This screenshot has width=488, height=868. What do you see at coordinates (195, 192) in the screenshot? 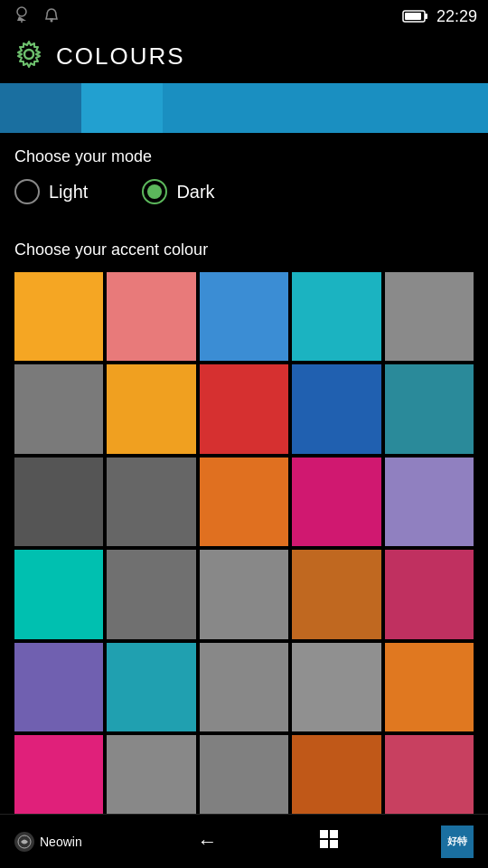
I see `radio-label-dark: Dark` at bounding box center [195, 192].